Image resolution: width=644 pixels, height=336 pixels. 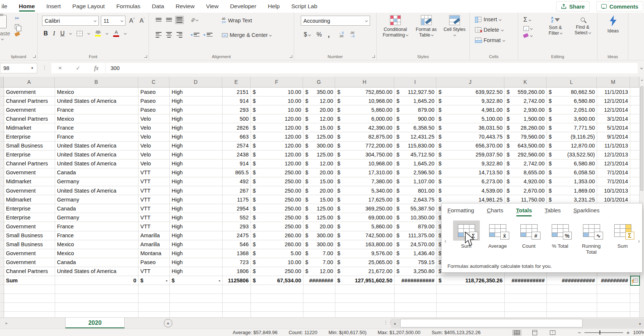 I want to click on column-header-A: A, so click(x=29, y=82).